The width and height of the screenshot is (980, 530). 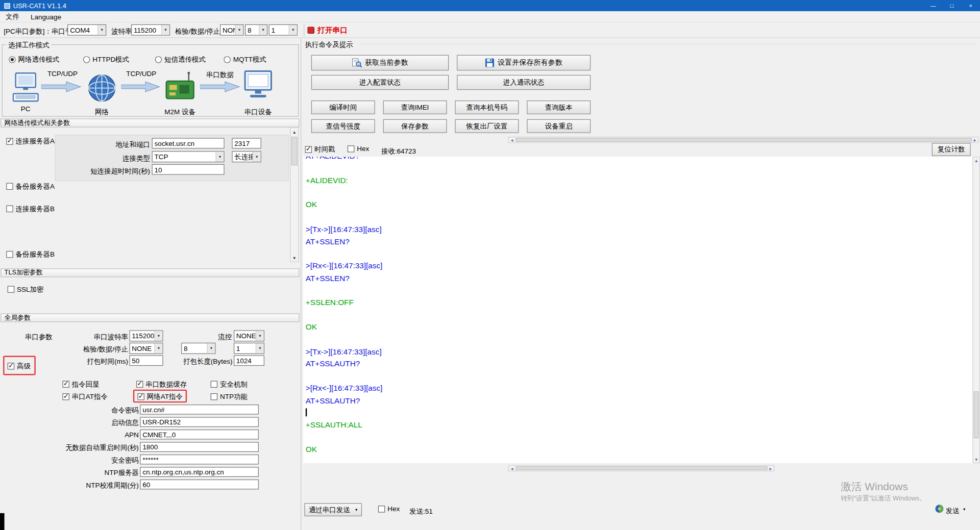 What do you see at coordinates (199, 460) in the screenshot?
I see `security-password-input` at bounding box center [199, 460].